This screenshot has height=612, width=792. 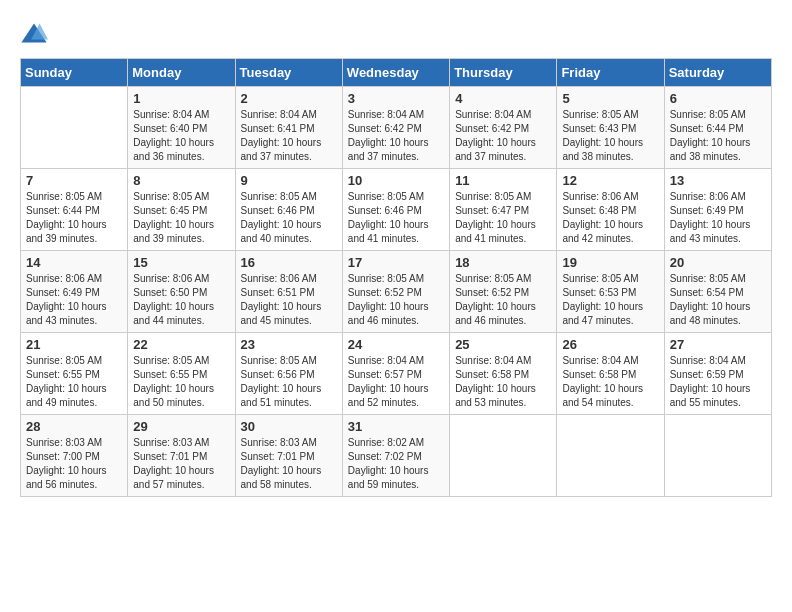 I want to click on page-header, so click(x=396, y=34).